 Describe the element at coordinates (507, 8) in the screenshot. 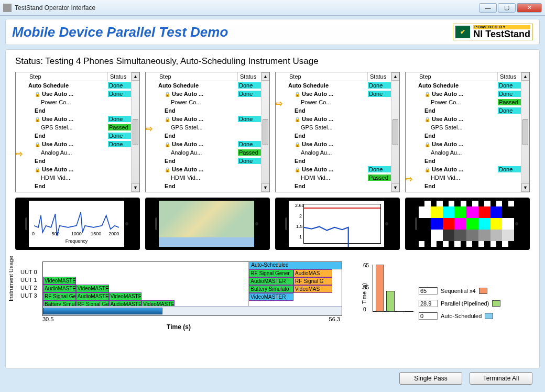

I see `maximize-button: ▢` at that location.